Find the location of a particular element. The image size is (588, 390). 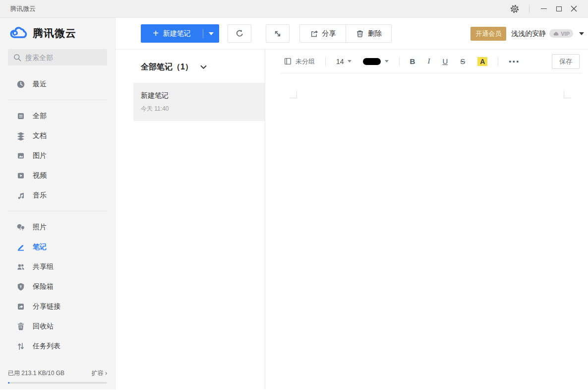

pencil-icon is located at coordinates (21, 247).